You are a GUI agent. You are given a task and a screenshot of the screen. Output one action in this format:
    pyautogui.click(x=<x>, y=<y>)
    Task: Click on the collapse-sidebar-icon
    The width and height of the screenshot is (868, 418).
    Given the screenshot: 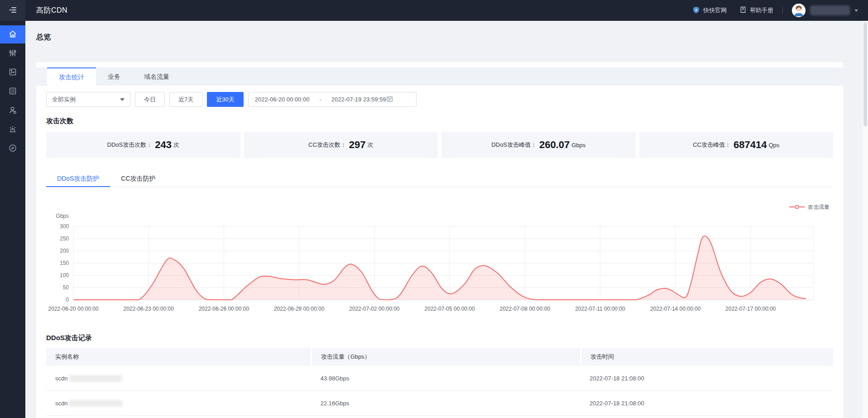 What is the action you would take?
    pyautogui.click(x=13, y=11)
    